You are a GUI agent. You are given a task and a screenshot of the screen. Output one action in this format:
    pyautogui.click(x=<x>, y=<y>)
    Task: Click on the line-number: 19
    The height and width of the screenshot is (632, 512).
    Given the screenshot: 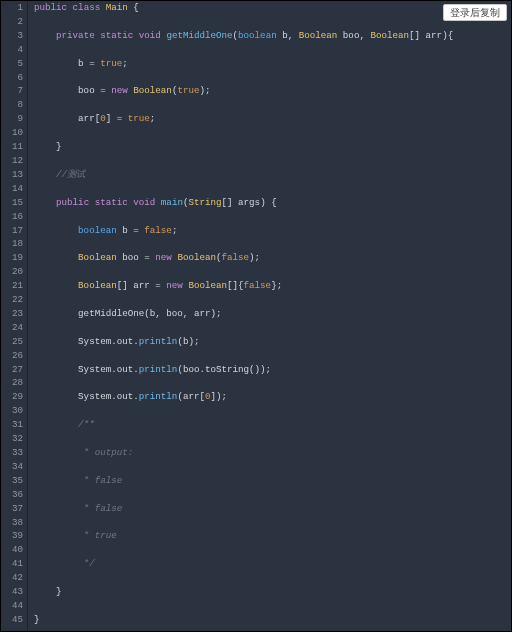 What is the action you would take?
    pyautogui.click(x=14, y=258)
    